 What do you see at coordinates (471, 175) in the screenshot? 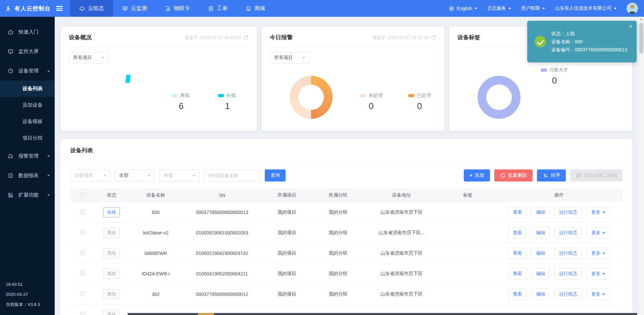
I see `plus-icon: +` at bounding box center [471, 175].